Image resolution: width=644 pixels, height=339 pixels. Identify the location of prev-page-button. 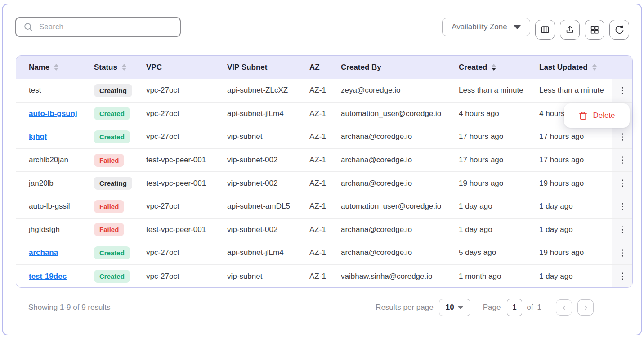
(564, 308).